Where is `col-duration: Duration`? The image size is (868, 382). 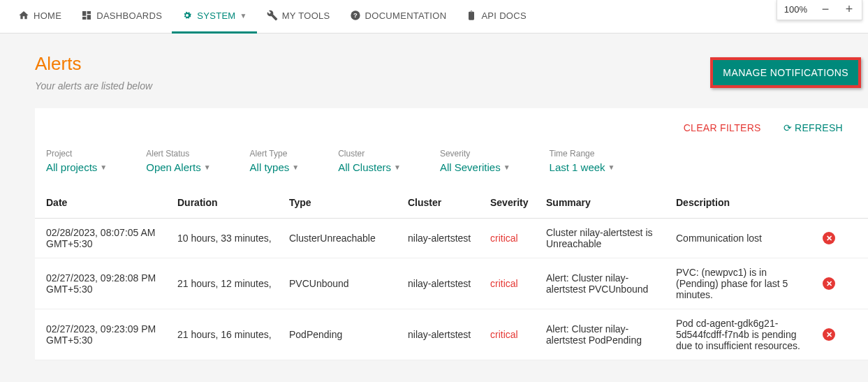
col-duration: Duration is located at coordinates (226, 203).